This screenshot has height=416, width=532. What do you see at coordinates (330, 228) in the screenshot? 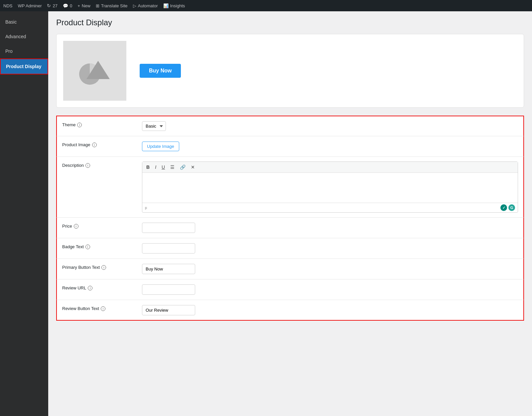
I see `price-control-cell` at bounding box center [330, 228].